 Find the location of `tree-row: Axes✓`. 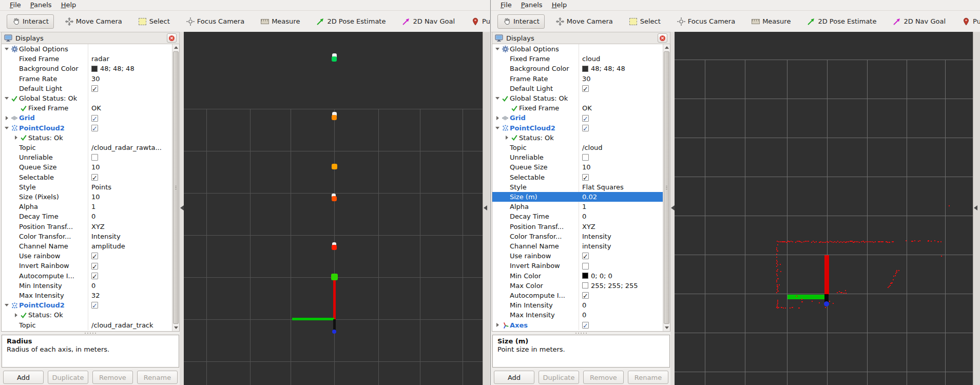

tree-row: Axes✓ is located at coordinates (578, 325).